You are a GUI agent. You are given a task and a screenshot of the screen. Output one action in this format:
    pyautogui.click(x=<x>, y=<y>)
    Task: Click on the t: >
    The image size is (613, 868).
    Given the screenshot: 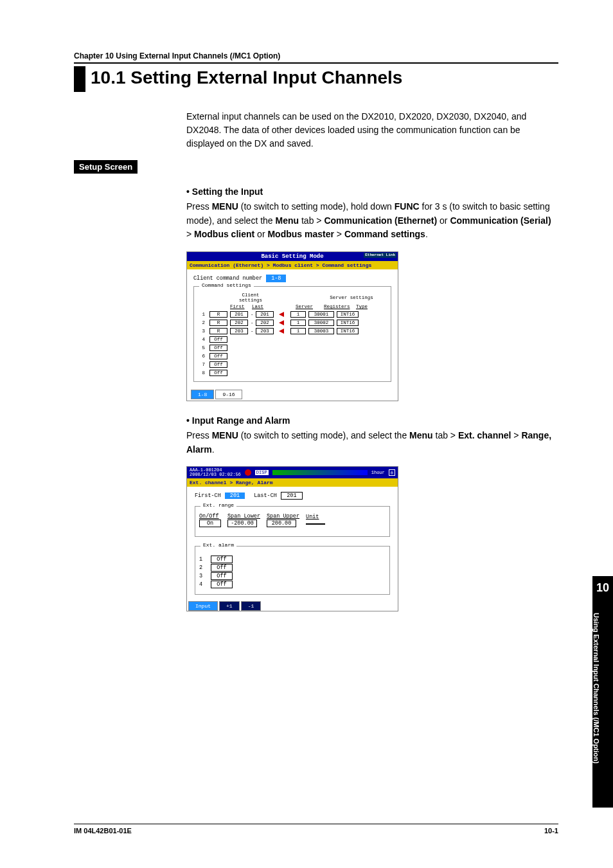 What is the action you would take?
    pyautogui.click(x=516, y=435)
    